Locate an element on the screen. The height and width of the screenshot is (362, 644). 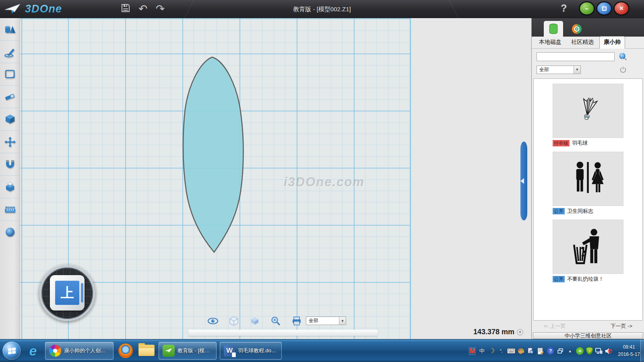
taskbar-window-word: W 羽毛球教程.docx ... is located at coordinates (251, 351).